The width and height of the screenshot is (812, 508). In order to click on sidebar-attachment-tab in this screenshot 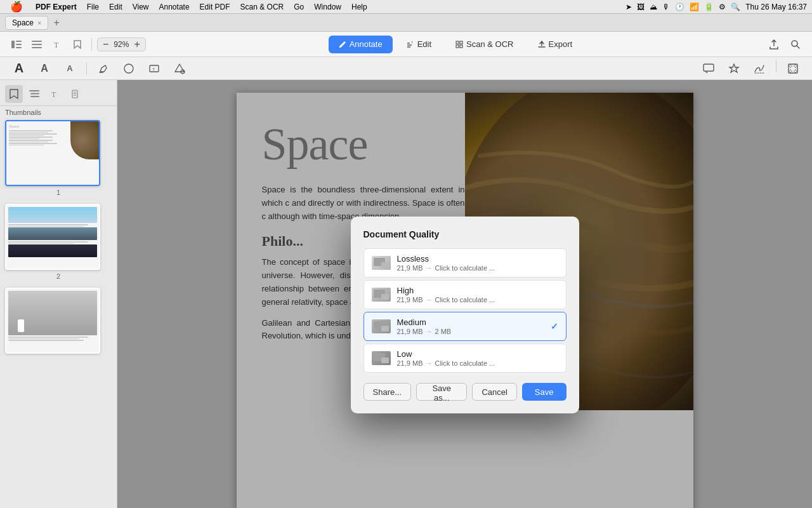, I will do `click(75, 94)`.